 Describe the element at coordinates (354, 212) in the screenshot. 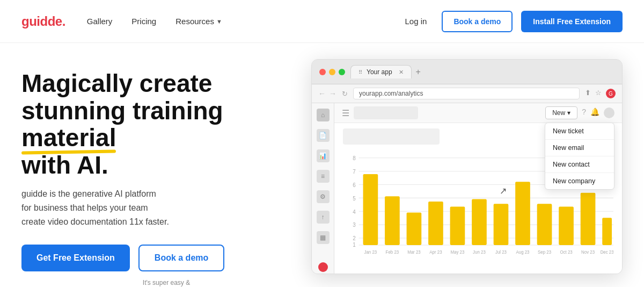

I see `svg-text: 4` at that location.